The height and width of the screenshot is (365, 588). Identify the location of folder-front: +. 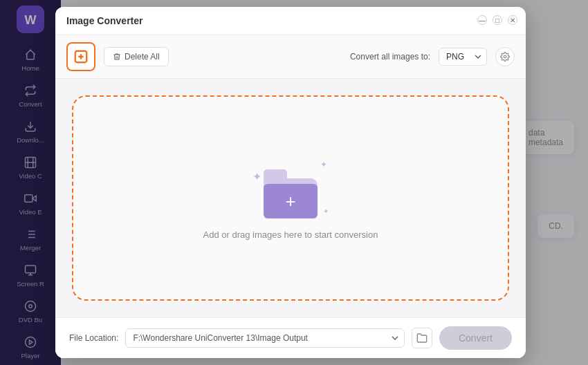
(291, 201).